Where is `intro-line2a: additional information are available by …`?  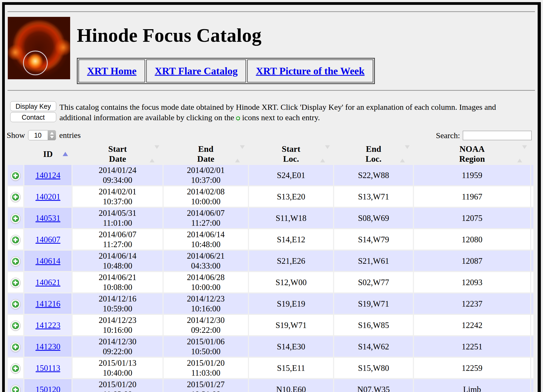 intro-line2a: additional information are available by … is located at coordinates (147, 117).